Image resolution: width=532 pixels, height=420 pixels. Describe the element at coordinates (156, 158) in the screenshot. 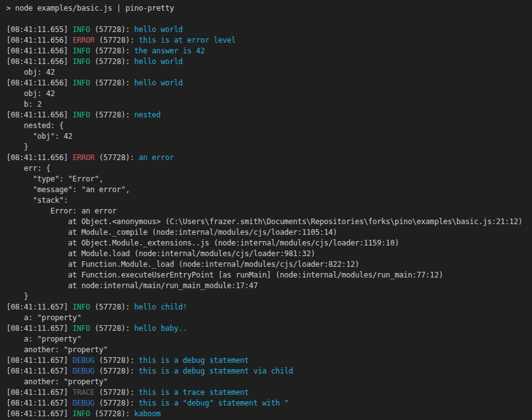

I see `log-message: an error` at that location.